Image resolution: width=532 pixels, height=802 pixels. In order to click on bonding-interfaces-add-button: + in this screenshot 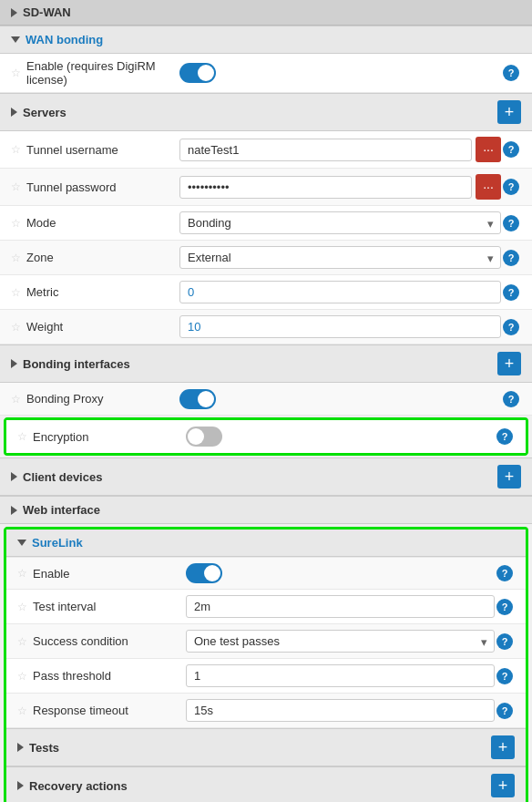, I will do `click(509, 364)`.